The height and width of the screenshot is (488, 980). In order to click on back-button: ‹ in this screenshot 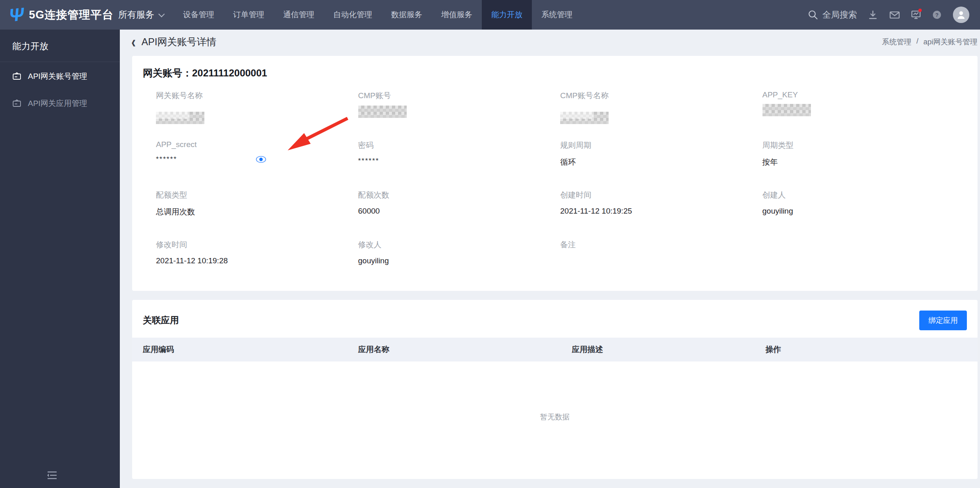, I will do `click(134, 42)`.